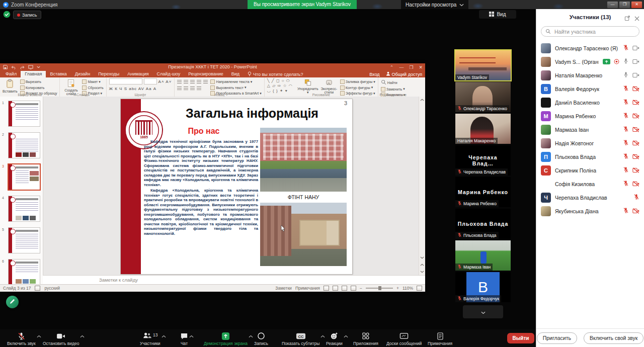 The image size is (644, 347). What do you see at coordinates (83, 336) in the screenshot?
I see `video-options-chevron` at bounding box center [83, 336].